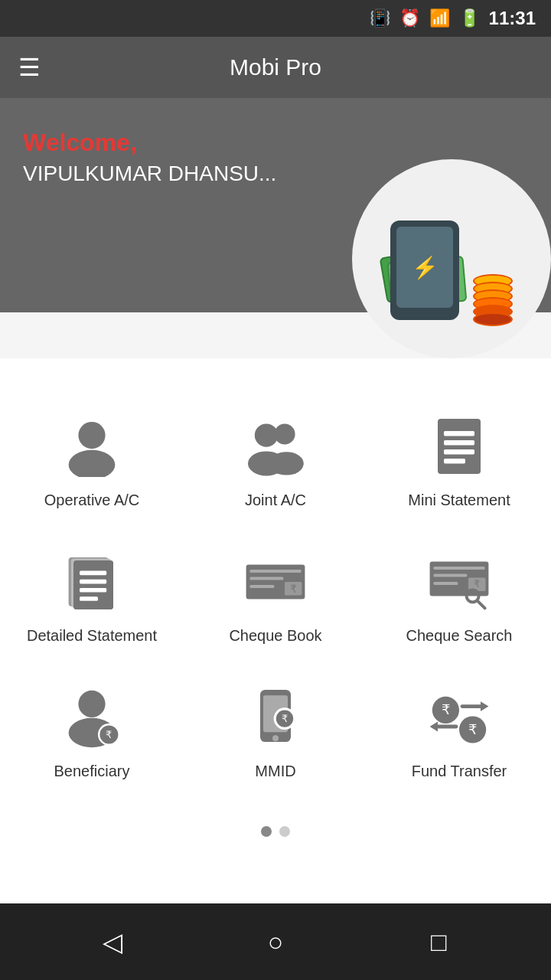 Image resolution: width=551 pixels, height=980 pixels. Describe the element at coordinates (29, 67) in the screenshot. I see `menu-button: ☰` at that location.